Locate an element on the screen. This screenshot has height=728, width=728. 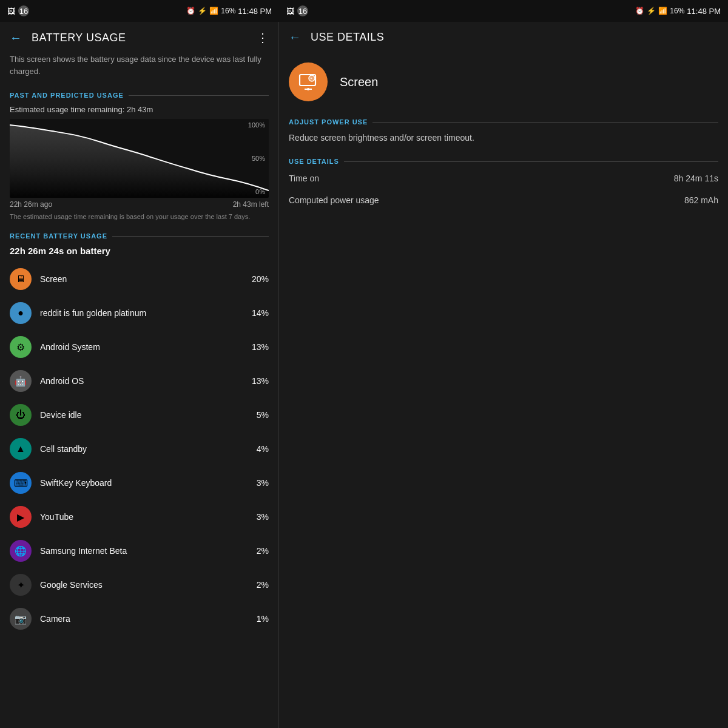
usage-item-name: reddit is fun golden platinum is located at coordinates (142, 313).